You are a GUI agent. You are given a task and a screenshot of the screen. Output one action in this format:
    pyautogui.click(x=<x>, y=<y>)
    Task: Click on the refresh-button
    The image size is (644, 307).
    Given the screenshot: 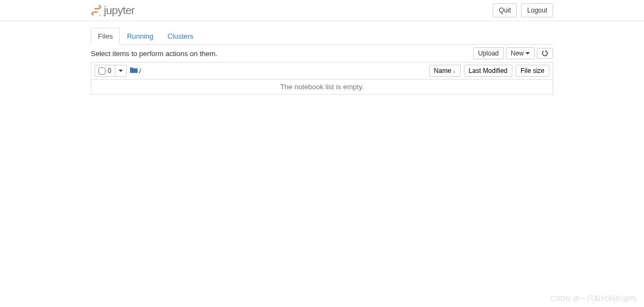 What is the action you would take?
    pyautogui.click(x=545, y=53)
    